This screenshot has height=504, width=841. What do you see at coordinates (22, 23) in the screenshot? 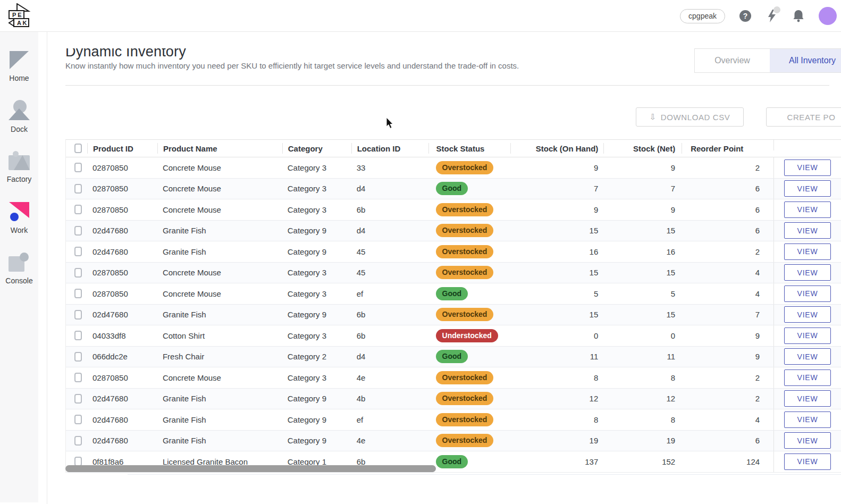
I see `svg-text: A K` at bounding box center [22, 23].